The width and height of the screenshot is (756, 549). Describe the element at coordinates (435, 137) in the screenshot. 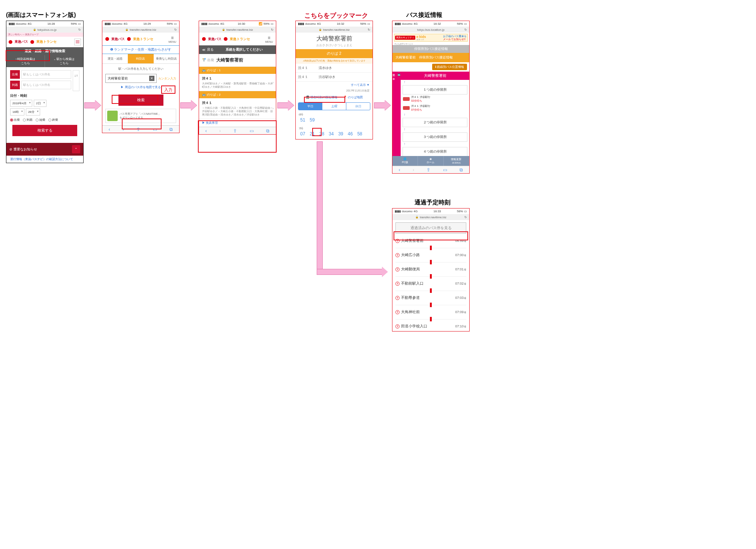

I see `prev-stop-3: ３つ前の停留所` at that location.